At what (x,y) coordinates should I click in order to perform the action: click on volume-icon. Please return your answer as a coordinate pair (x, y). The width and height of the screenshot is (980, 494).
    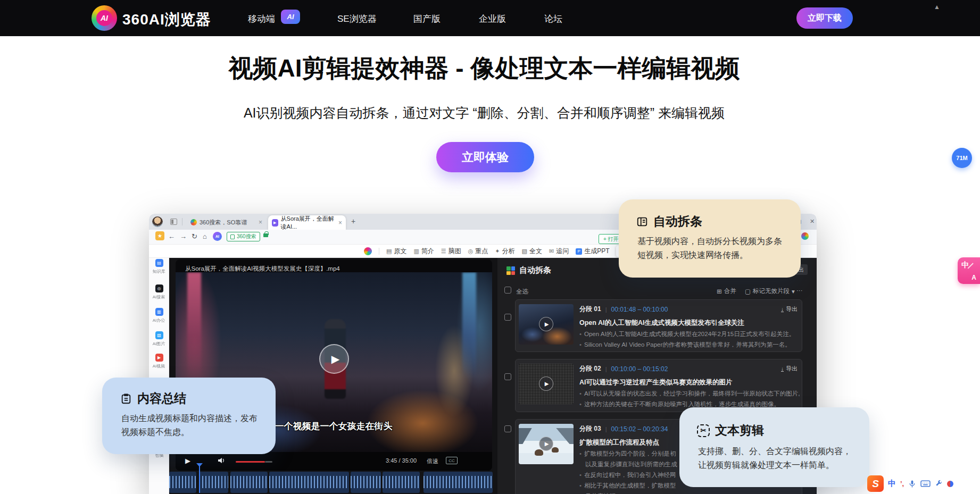
    Looking at the image, I should click on (221, 462).